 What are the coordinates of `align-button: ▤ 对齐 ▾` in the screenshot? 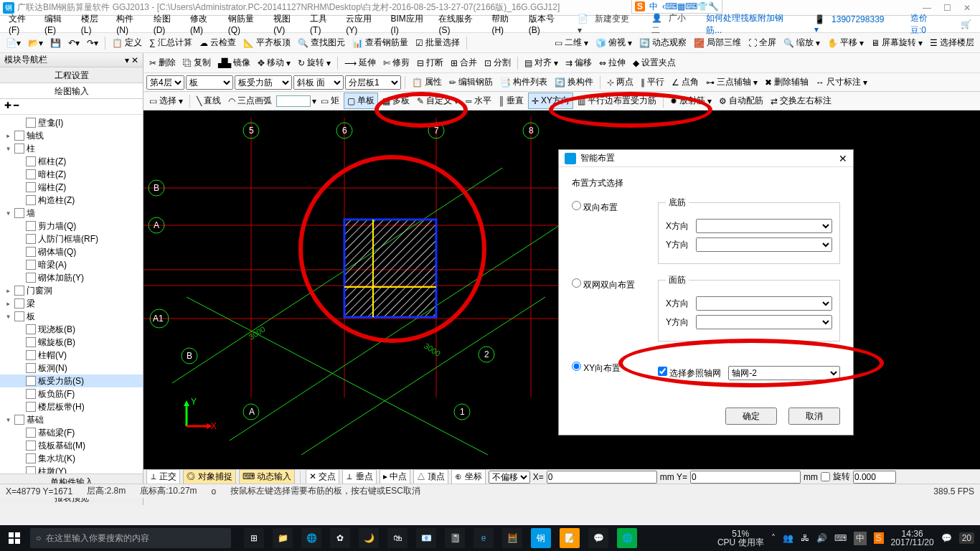 It's located at (541, 63).